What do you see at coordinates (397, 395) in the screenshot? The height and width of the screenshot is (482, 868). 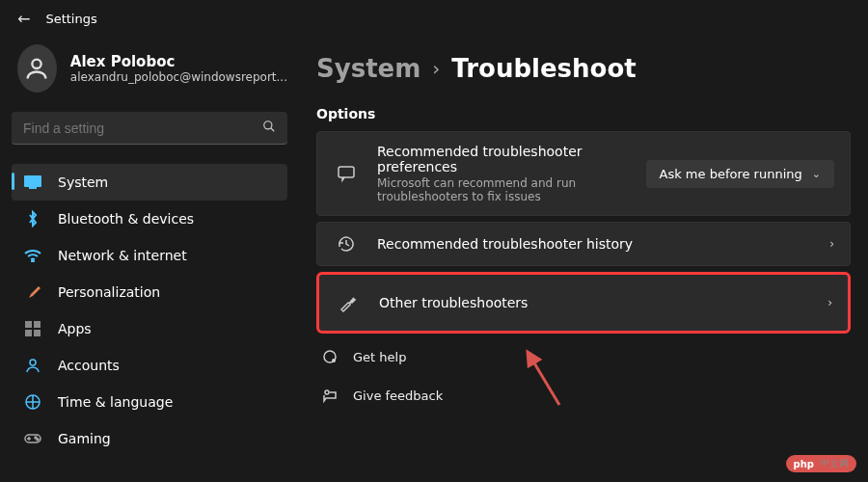 I see `feedback-label: Give feedback` at bounding box center [397, 395].